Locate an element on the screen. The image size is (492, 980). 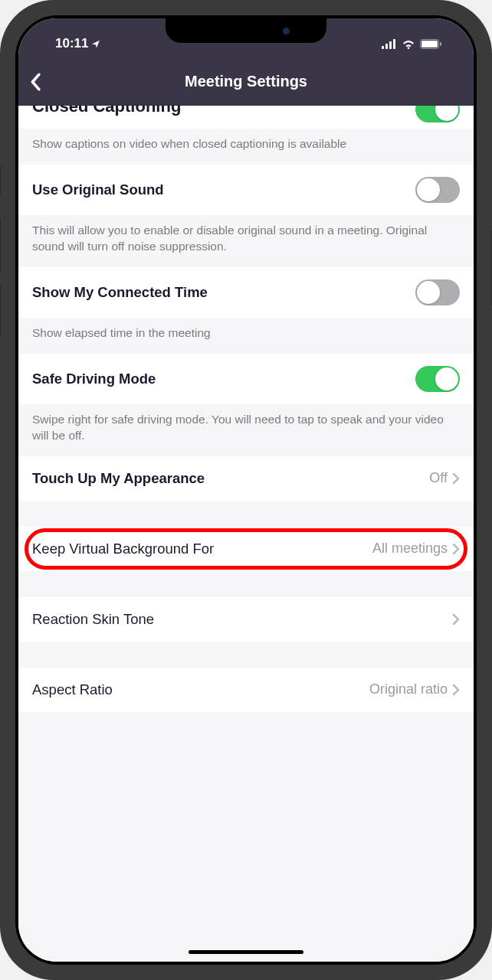
virtual-background-title: Keep Virtual Background For is located at coordinates (123, 549).